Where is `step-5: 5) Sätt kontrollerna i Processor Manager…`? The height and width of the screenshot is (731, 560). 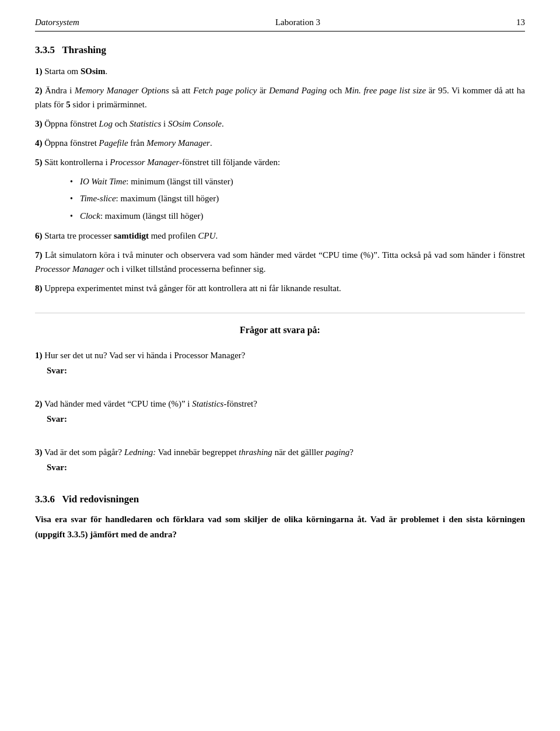
step-5: 5) Sätt kontrollerna i Processor Manager… is located at coordinates (280, 162).